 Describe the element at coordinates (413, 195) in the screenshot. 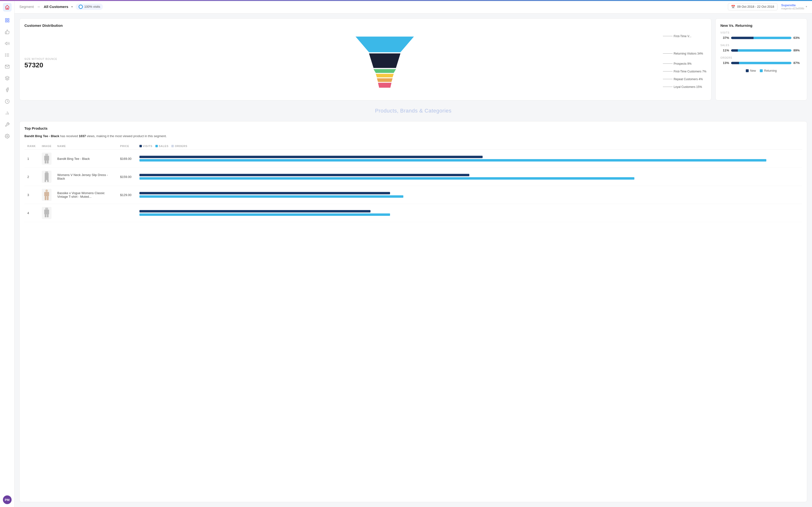

I see `table-row: 3 Bassike x Vogue Wome` at that location.